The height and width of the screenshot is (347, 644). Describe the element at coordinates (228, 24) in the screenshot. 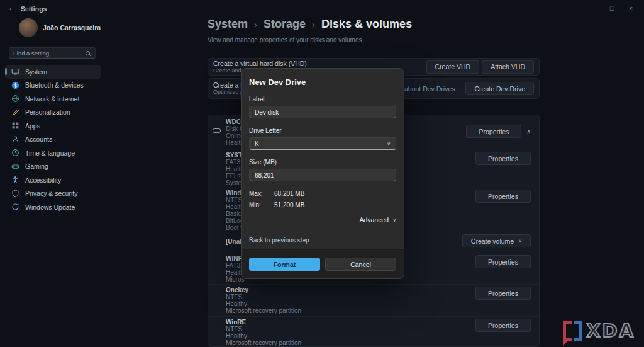

I see `breadcrumb-system: System` at that location.